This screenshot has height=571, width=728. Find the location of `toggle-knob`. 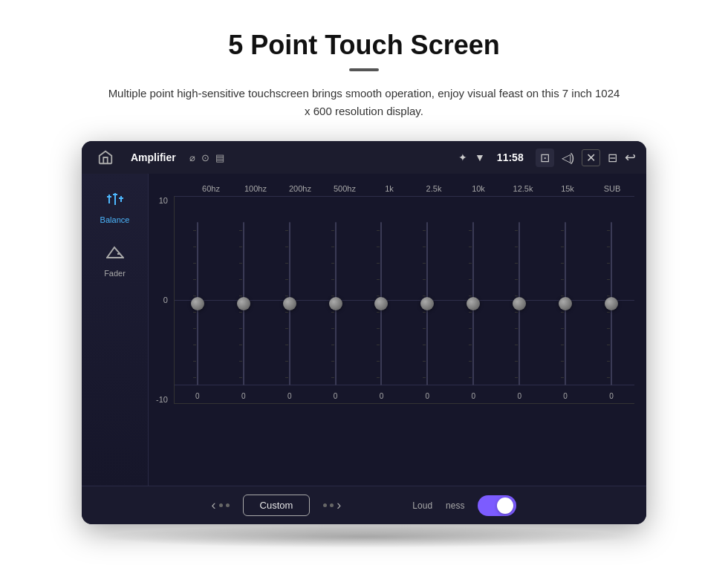

toggle-knob is located at coordinates (505, 506).